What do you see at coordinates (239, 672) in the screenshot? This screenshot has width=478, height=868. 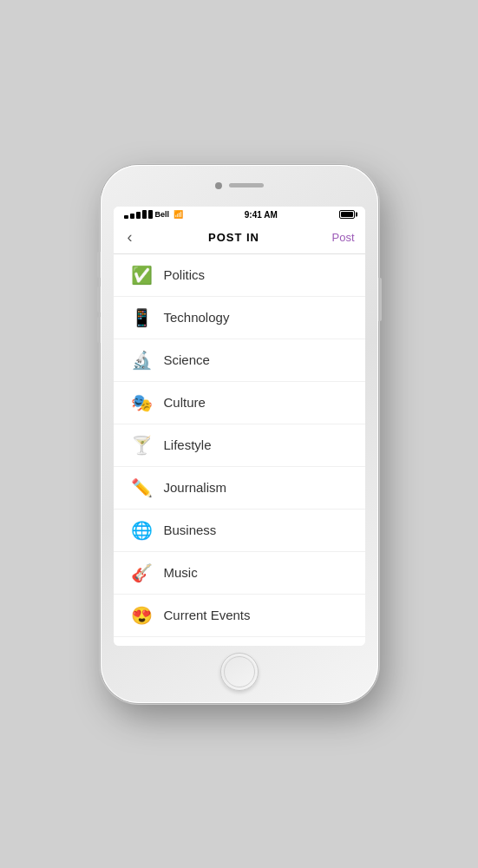 I see `home-button` at bounding box center [239, 672].